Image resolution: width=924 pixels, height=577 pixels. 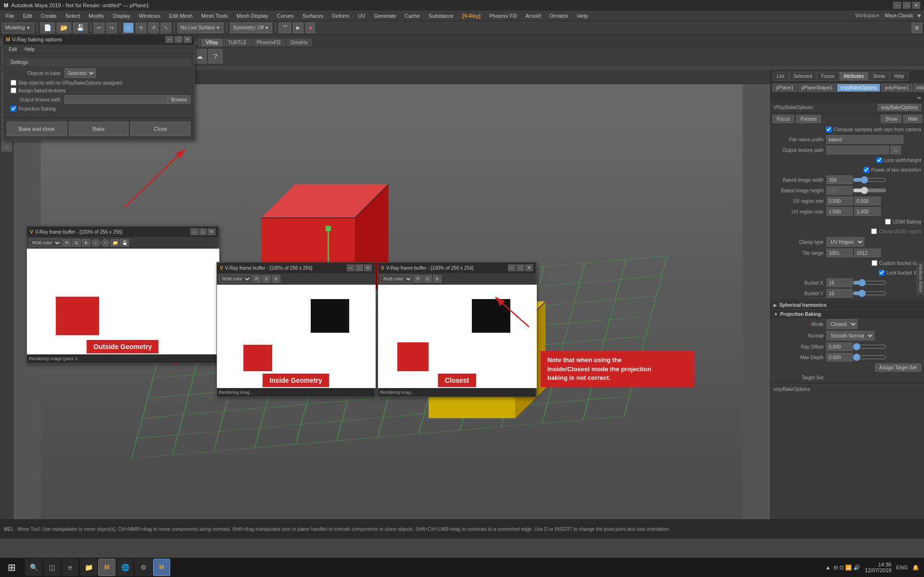 I want to click on menu-edit-mesh: Edit Mesh, so click(x=181, y=16).